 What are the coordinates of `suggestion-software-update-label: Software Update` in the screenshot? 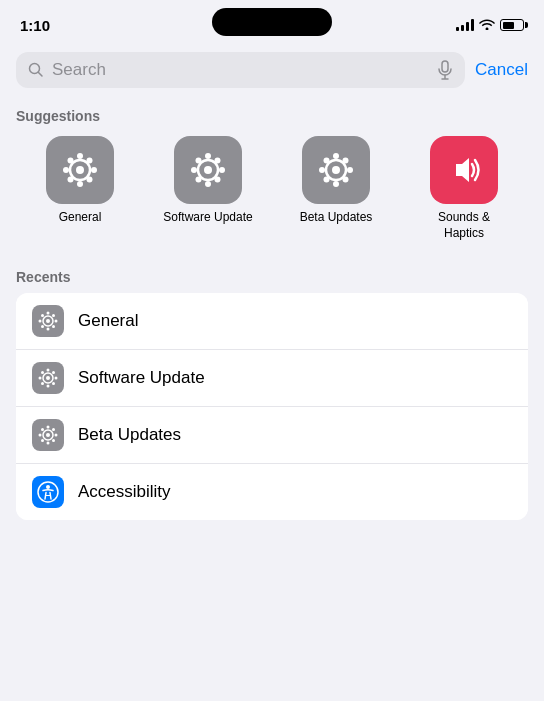 It's located at (208, 218).